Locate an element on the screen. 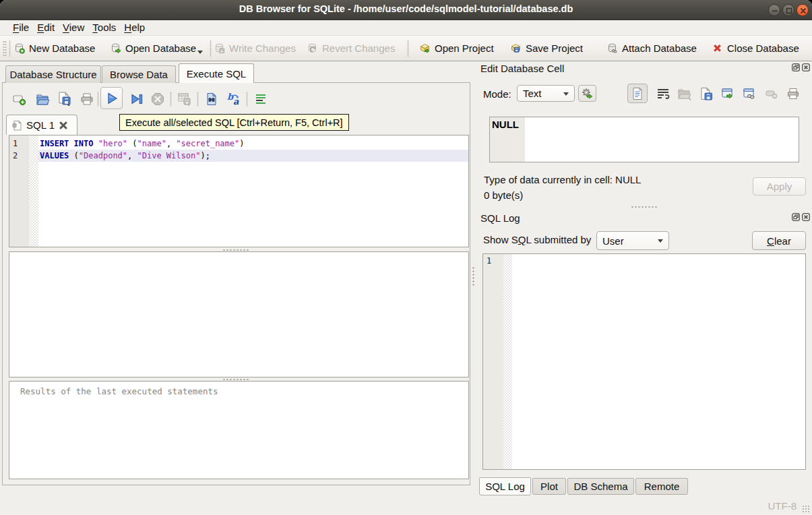  log-line-number: 1 is located at coordinates (489, 261).